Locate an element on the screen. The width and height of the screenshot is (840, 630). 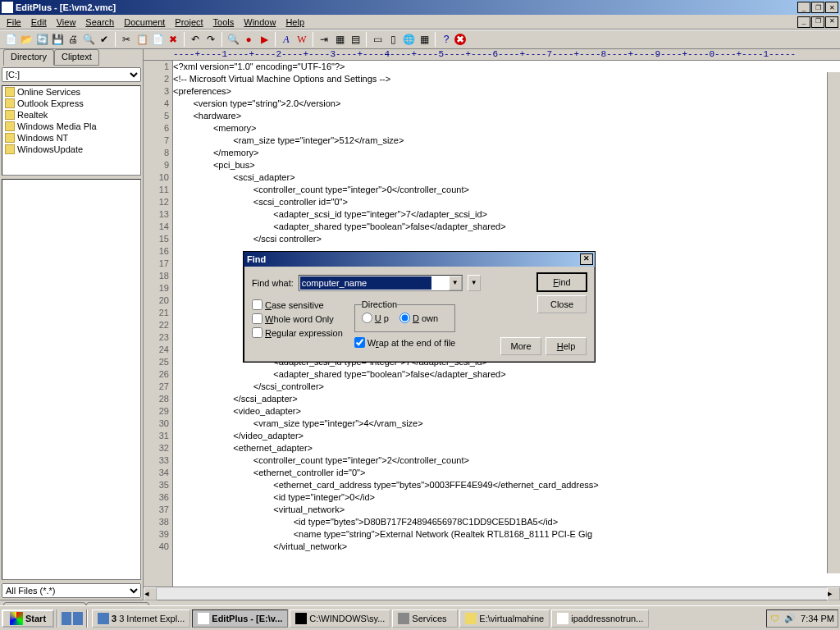
window1-icon: ▭ is located at coordinates (377, 39).